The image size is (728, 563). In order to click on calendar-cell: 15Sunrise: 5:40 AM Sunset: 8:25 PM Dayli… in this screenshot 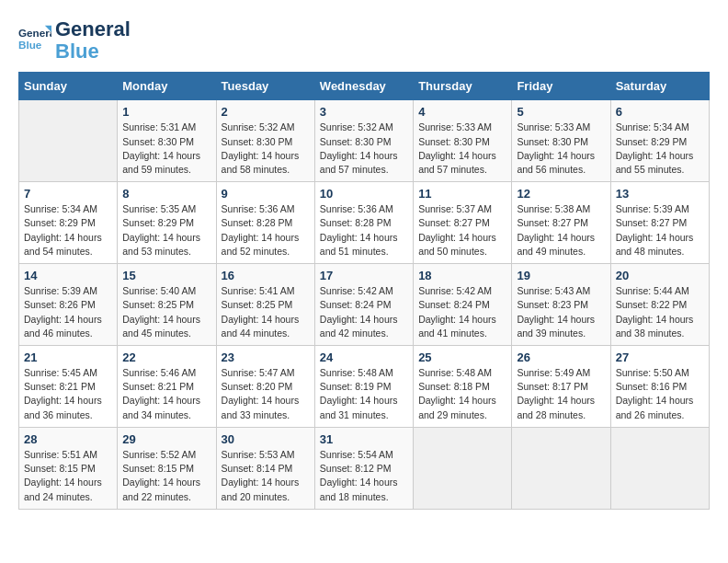, I will do `click(167, 305)`.